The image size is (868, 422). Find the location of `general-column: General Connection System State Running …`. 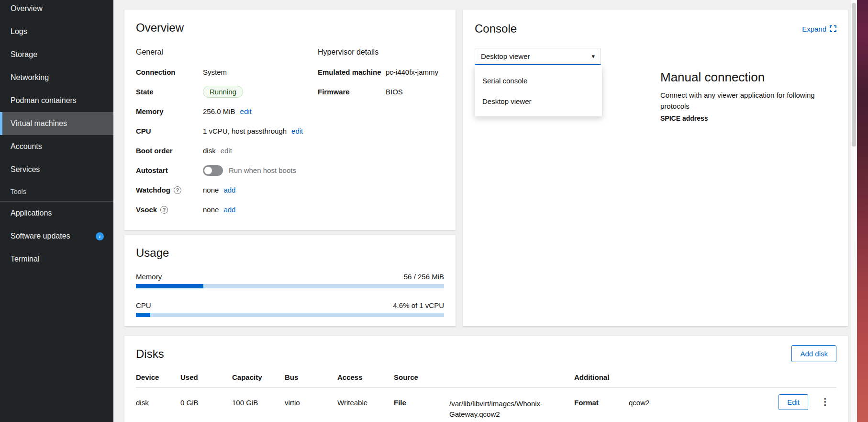

general-column: General Connection System State Running … is located at coordinates (227, 127).